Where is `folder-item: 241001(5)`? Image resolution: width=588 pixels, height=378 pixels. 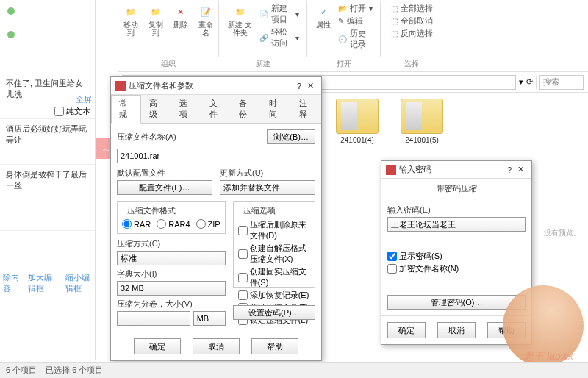
folder-item: 241001(5) is located at coordinates (422, 121).